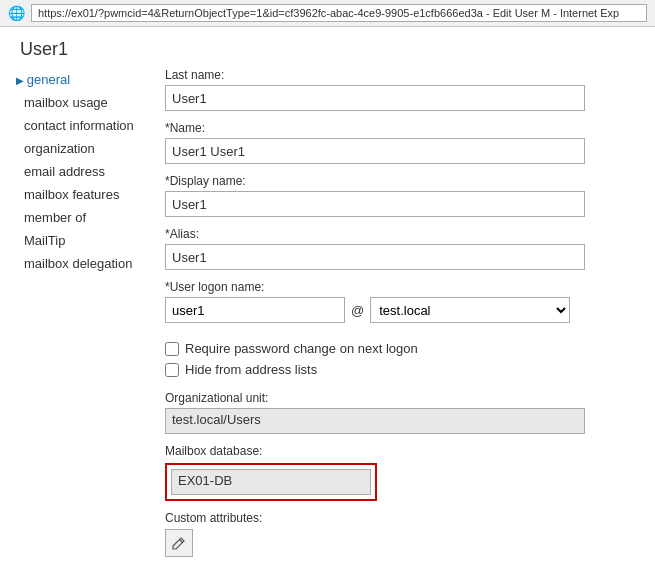  Describe the element at coordinates (16, 13) in the screenshot. I see `ie-icon: 🌐` at that location.